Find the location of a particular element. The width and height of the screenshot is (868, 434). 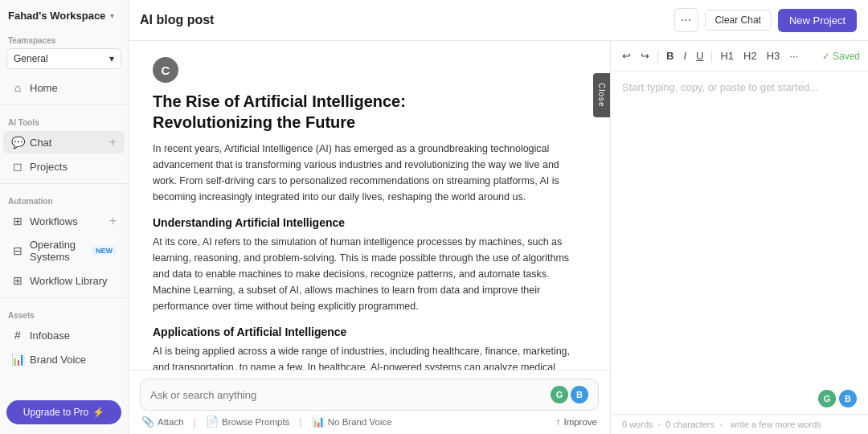

more-options-button: ··· is located at coordinates (686, 20).